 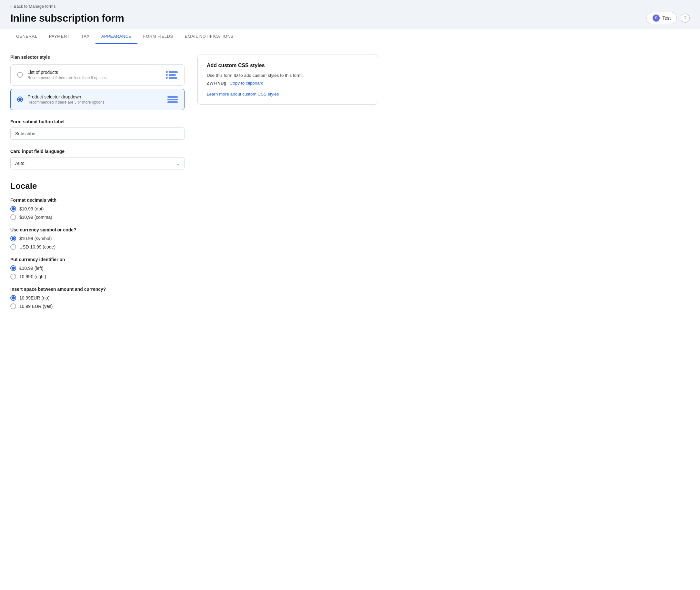 What do you see at coordinates (288, 80) in the screenshot?
I see `css-card: Add custom CSS styles Use this form ID t…` at bounding box center [288, 80].